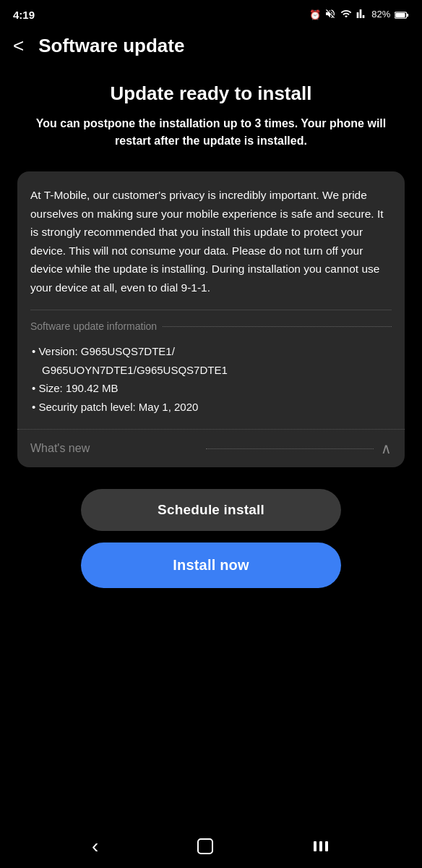 This screenshot has width=422, height=868. Describe the element at coordinates (211, 448) in the screenshot. I see `whats-new-section: What's new ∧` at that location.